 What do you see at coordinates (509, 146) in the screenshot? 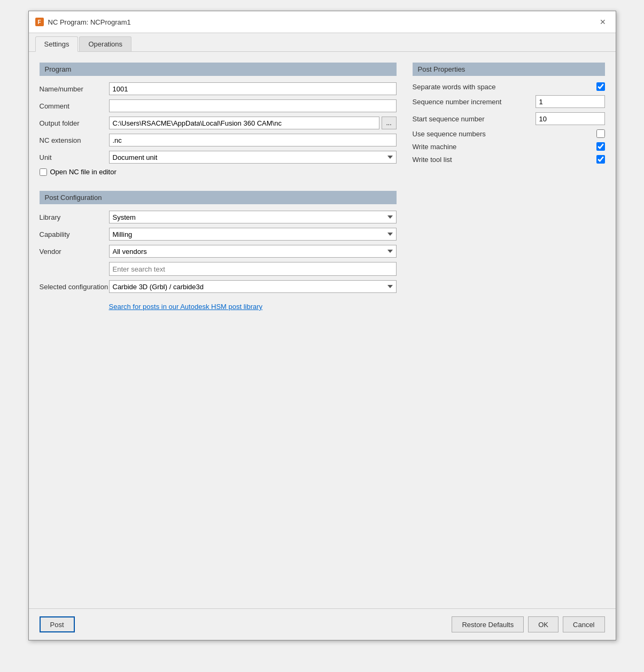
I see `write-machine-group: Write machine` at bounding box center [509, 146].